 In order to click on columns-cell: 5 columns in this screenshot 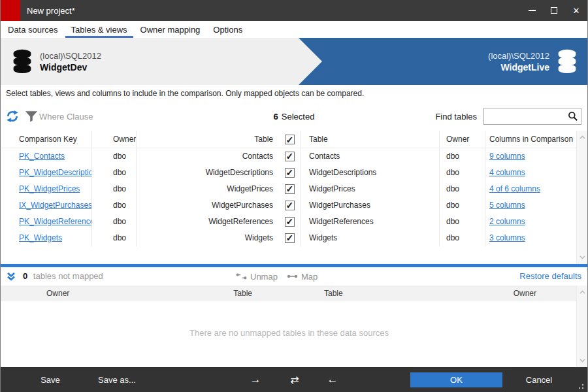, I will do `click(532, 205)`.